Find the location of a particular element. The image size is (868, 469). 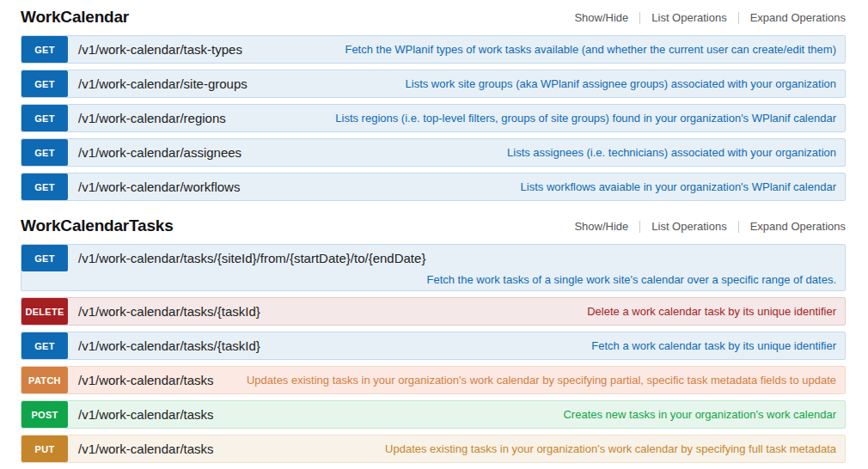

operation-heading: DELETE /v1/work-calendar/tasks/{taskId} … is located at coordinates (433, 311).